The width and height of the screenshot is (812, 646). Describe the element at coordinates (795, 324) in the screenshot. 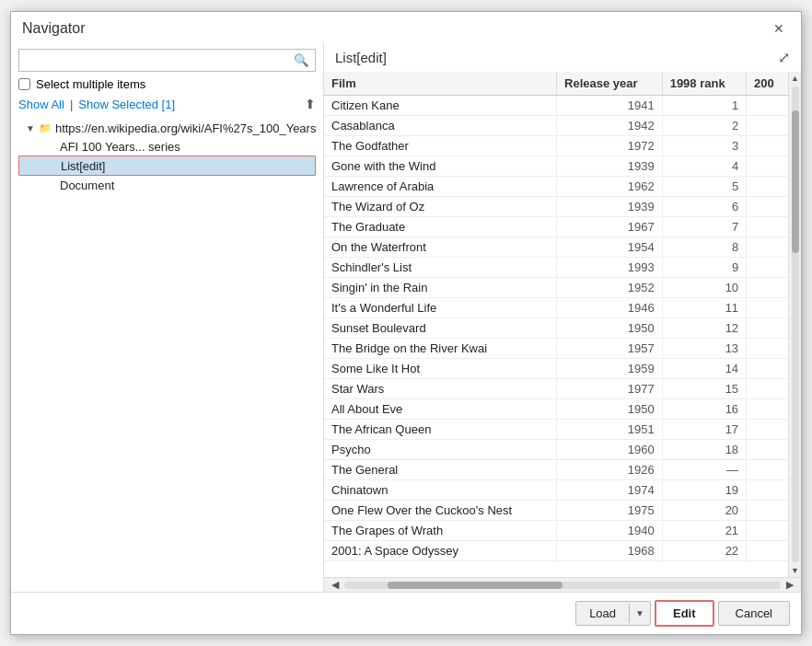

I see `vertical-scrollbar: ▲ ▼` at that location.